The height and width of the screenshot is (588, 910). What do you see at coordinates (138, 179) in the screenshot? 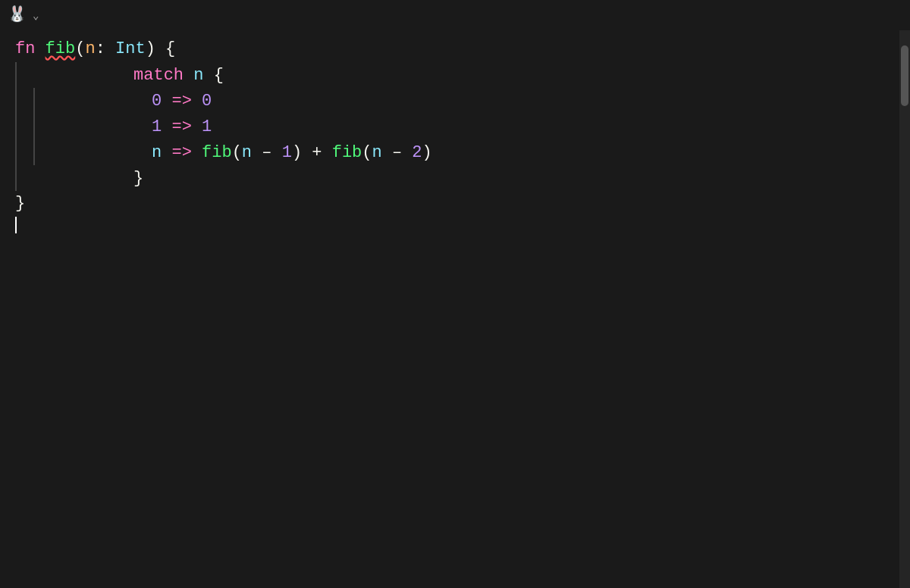
I see `brace-close-match: }` at bounding box center [138, 179].